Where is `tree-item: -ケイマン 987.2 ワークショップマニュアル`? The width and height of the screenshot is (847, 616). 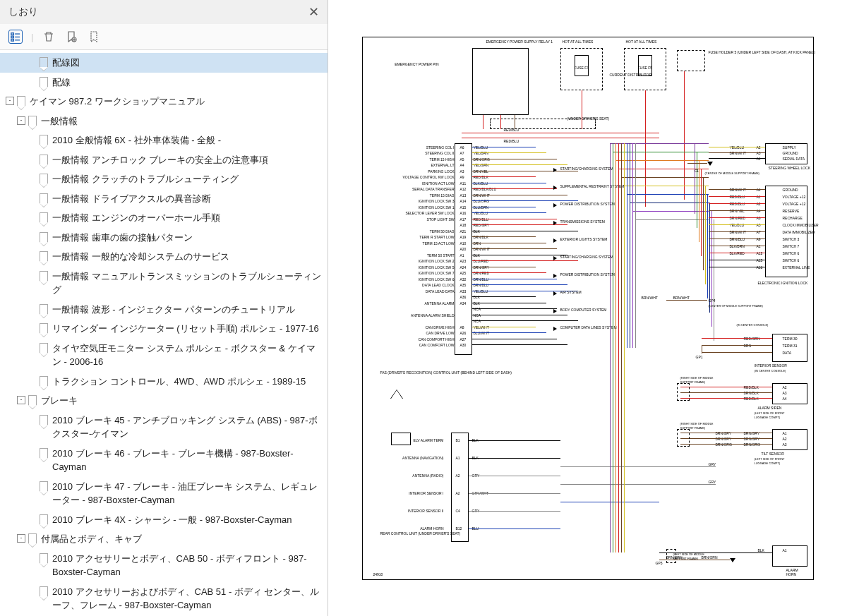
tree-item: -ケイマン 987.2 ワークショップマニュアル is located at coordinates (164, 102).